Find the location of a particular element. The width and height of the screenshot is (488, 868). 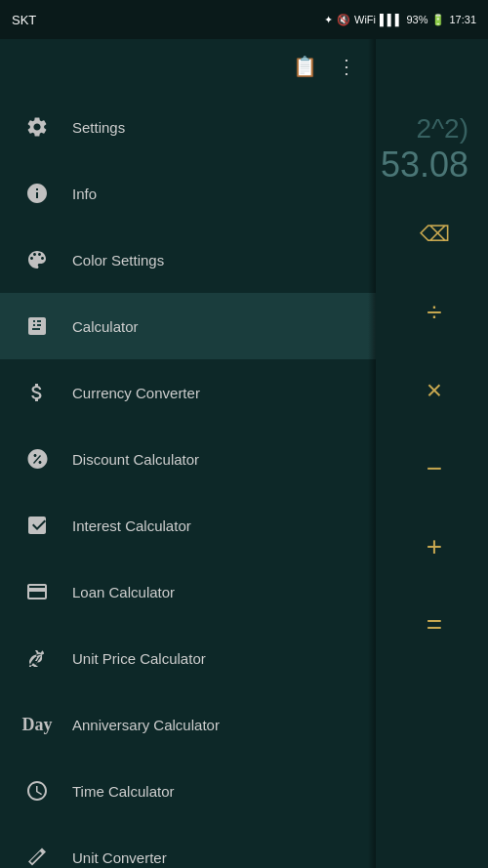

divide-button: ÷ is located at coordinates (434, 312).